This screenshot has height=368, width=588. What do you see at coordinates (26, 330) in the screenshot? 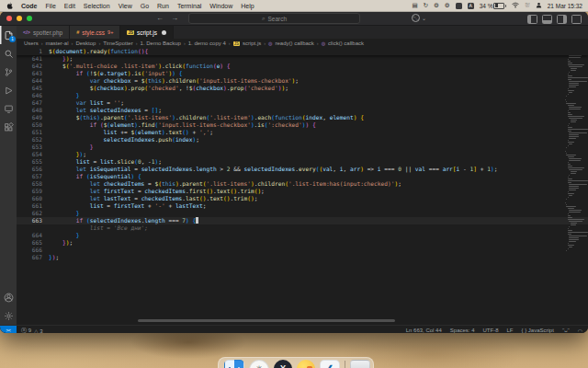
I see `problems-errors: ⓧ 9` at bounding box center [26, 330].